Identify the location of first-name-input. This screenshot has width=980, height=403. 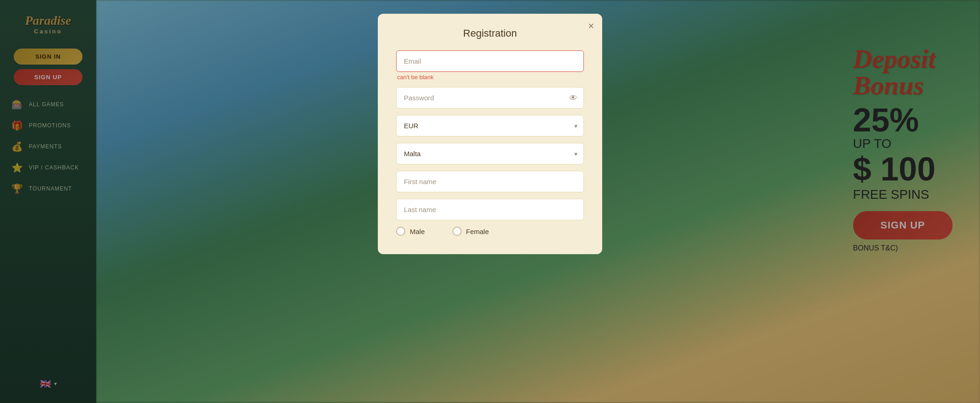
(490, 181).